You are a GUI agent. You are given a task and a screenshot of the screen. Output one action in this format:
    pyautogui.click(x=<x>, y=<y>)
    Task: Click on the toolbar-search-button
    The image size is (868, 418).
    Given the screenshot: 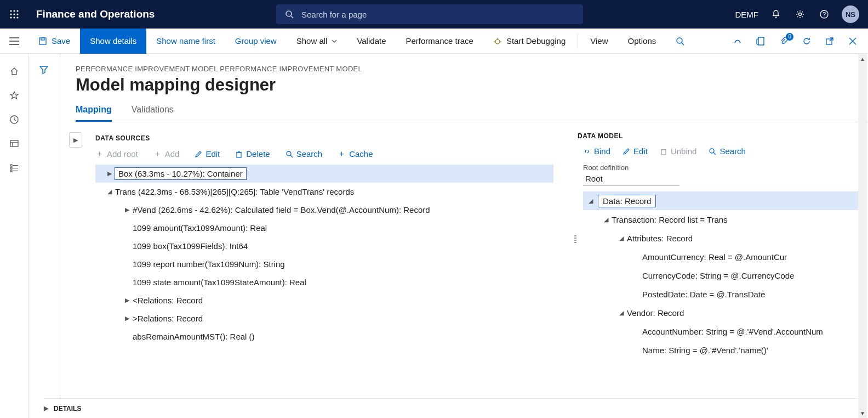 What is the action you would take?
    pyautogui.click(x=680, y=41)
    